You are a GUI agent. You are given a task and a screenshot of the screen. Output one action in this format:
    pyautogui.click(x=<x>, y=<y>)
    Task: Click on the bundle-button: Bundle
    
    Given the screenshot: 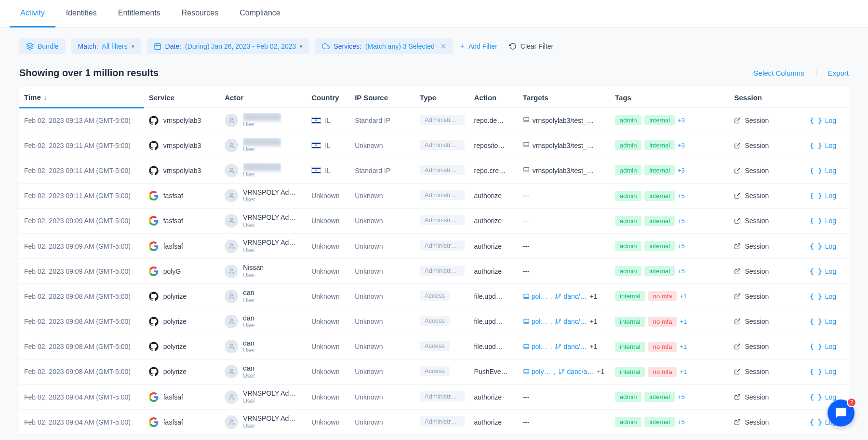 What is the action you would take?
    pyautogui.click(x=42, y=46)
    